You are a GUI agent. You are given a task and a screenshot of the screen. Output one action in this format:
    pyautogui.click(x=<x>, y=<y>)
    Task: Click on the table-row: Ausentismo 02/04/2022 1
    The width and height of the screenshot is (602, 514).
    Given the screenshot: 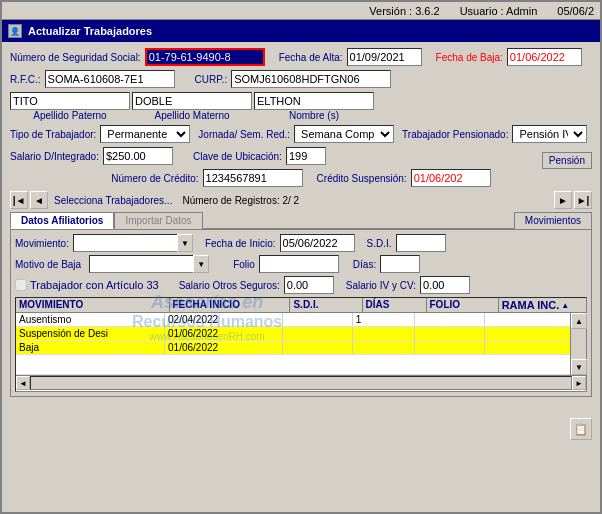 What is the action you would take?
    pyautogui.click(x=293, y=320)
    